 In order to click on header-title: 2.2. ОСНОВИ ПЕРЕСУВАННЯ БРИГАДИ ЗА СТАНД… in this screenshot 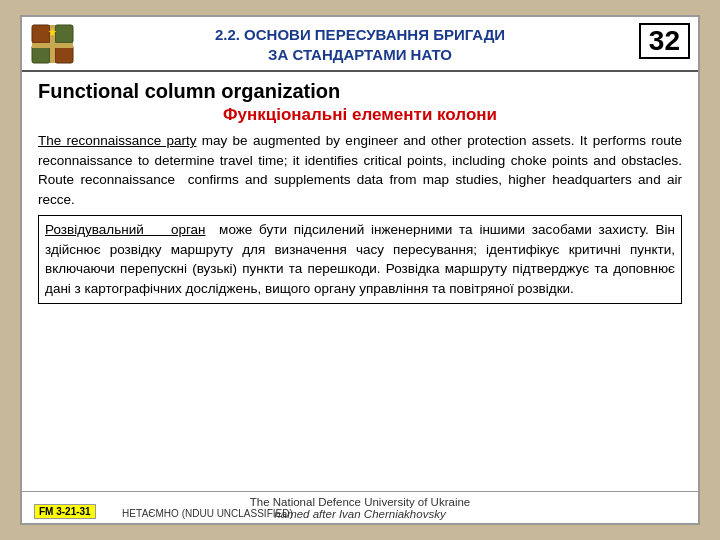, I will do `click(360, 44)`.